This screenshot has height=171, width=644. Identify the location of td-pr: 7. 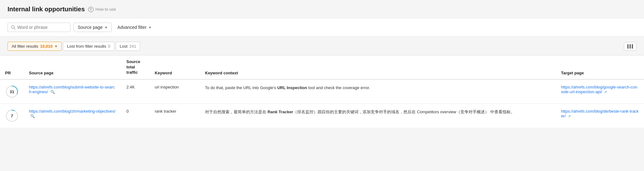
(12, 115).